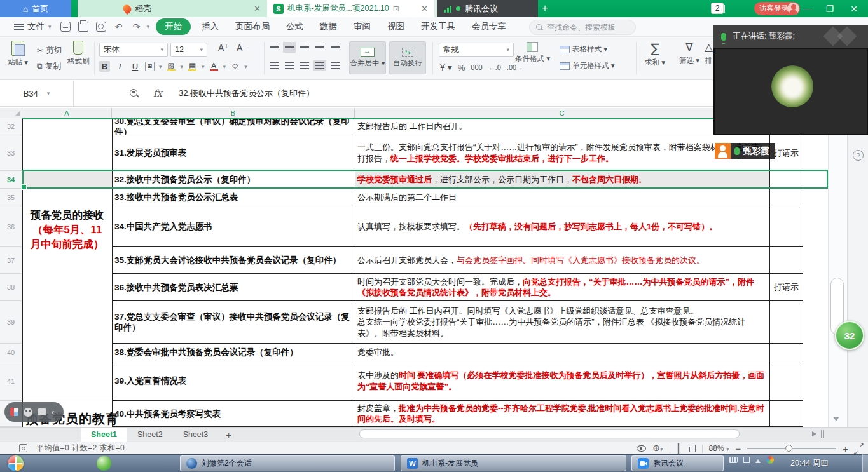 The height and width of the screenshot is (472, 868). What do you see at coordinates (242, 48) in the screenshot?
I see `shrink-font-button: A⁻` at bounding box center [242, 48].